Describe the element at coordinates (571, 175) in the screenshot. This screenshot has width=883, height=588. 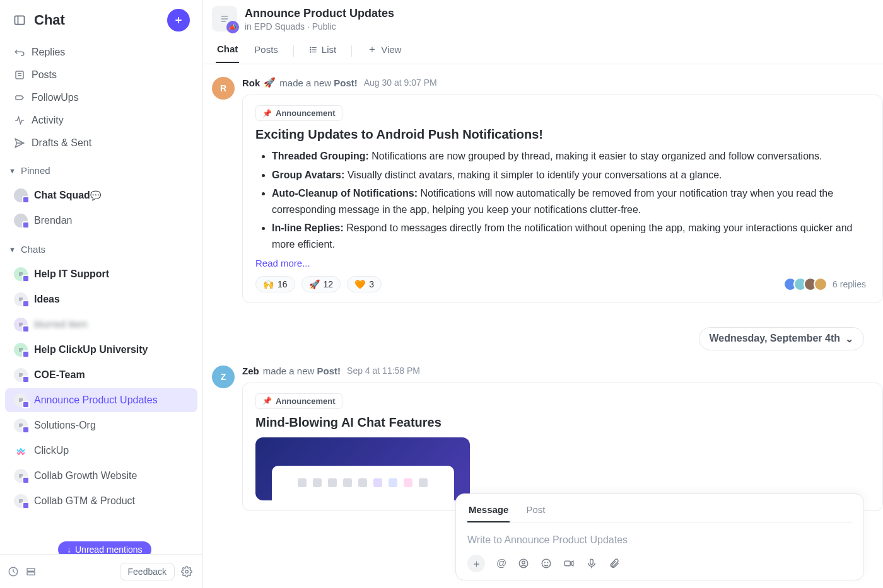
I see `bullet-point: Group Avatars: Visually distinct avatars…` at that location.